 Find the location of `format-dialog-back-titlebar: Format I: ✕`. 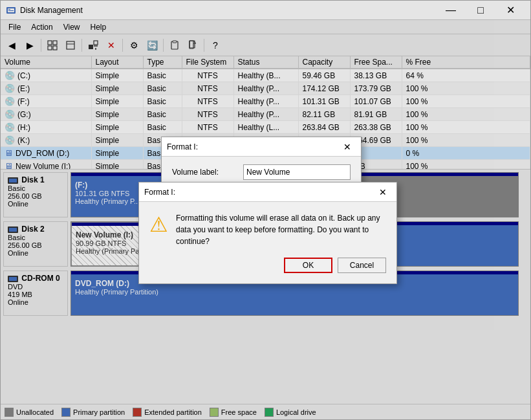

format-dialog-back-titlebar: Format I: ✕ is located at coordinates (261, 147).